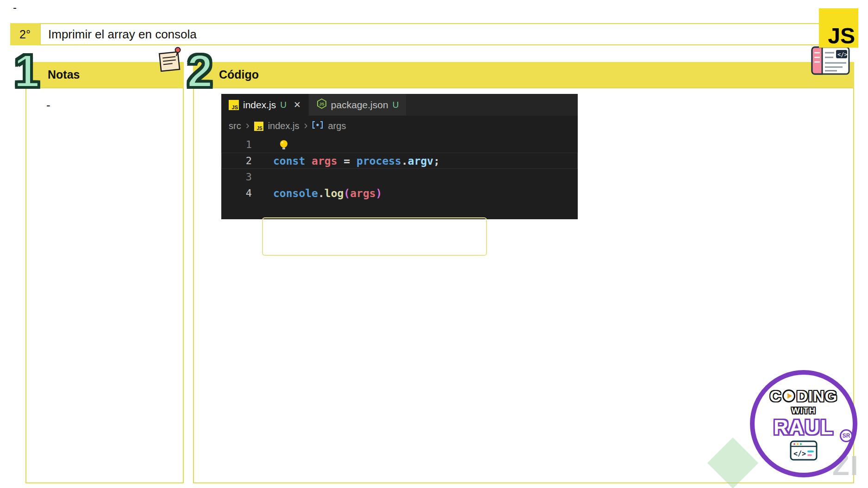  I want to click on lightbulb-icon, so click(284, 145).